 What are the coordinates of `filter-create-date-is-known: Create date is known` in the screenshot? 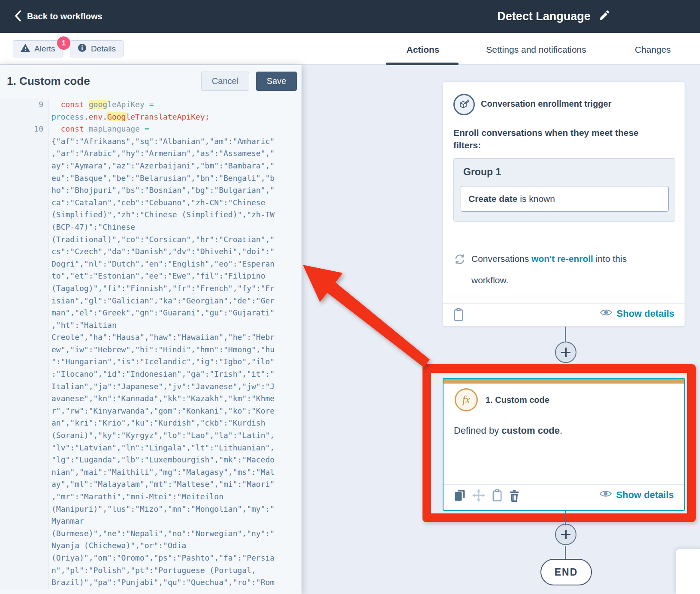 It's located at (564, 199).